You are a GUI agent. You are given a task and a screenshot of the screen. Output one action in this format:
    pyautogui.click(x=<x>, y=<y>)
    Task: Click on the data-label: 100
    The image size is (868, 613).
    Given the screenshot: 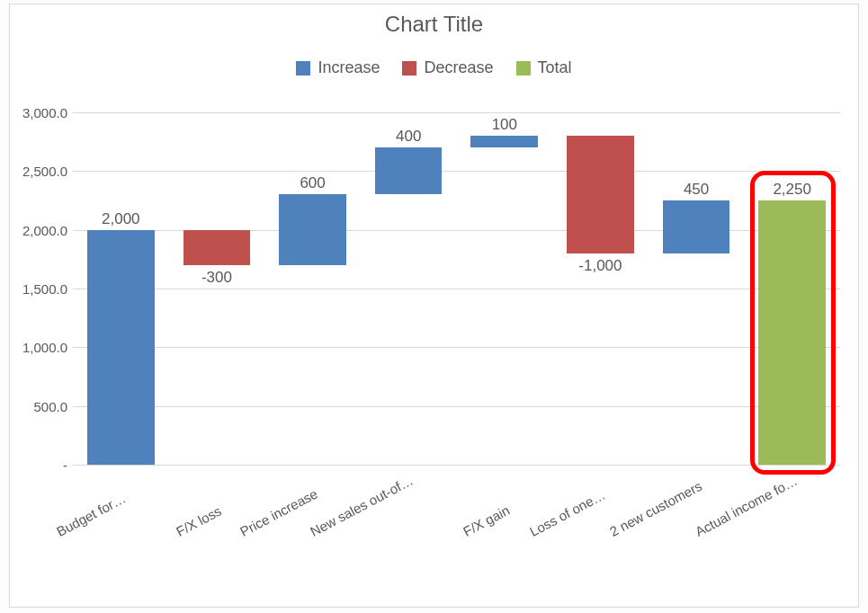 What is the action you would take?
    pyautogui.click(x=506, y=125)
    